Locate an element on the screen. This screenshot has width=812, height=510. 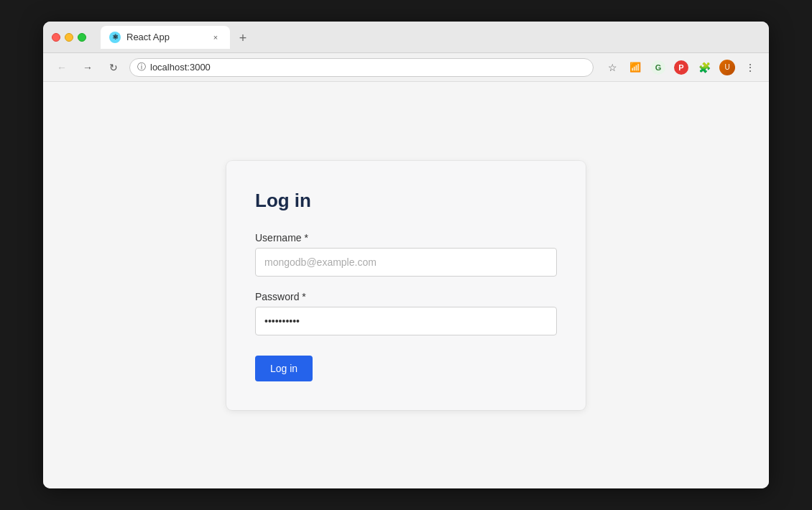
ext-icon-red: P is located at coordinates (681, 68).